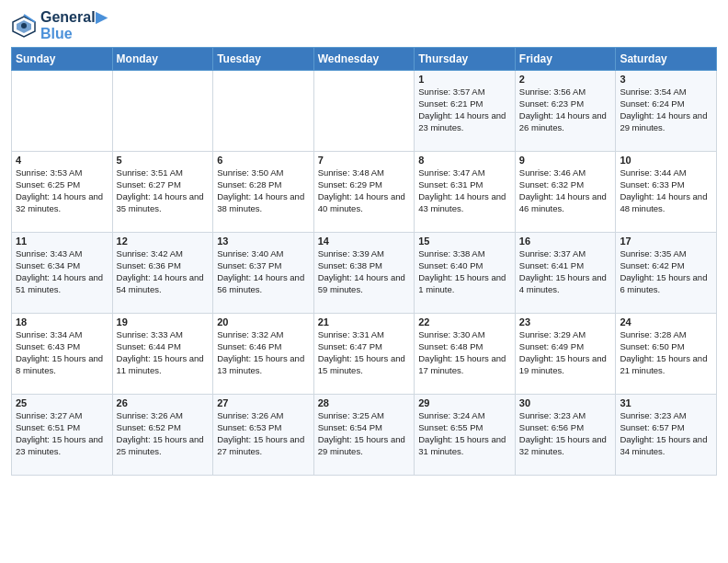 This screenshot has height=563, width=728. Describe the element at coordinates (566, 160) in the screenshot. I see `day-number: 9` at that location.